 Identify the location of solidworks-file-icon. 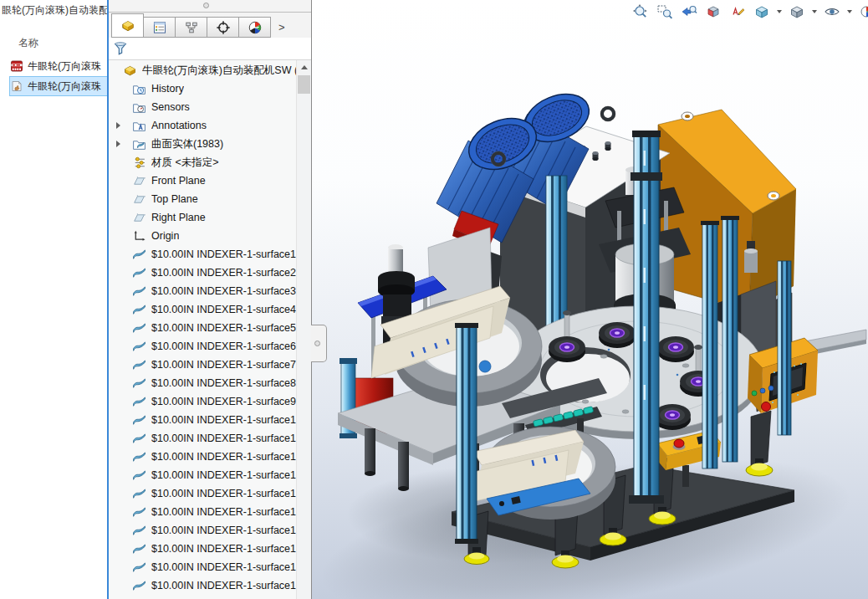
(17, 66).